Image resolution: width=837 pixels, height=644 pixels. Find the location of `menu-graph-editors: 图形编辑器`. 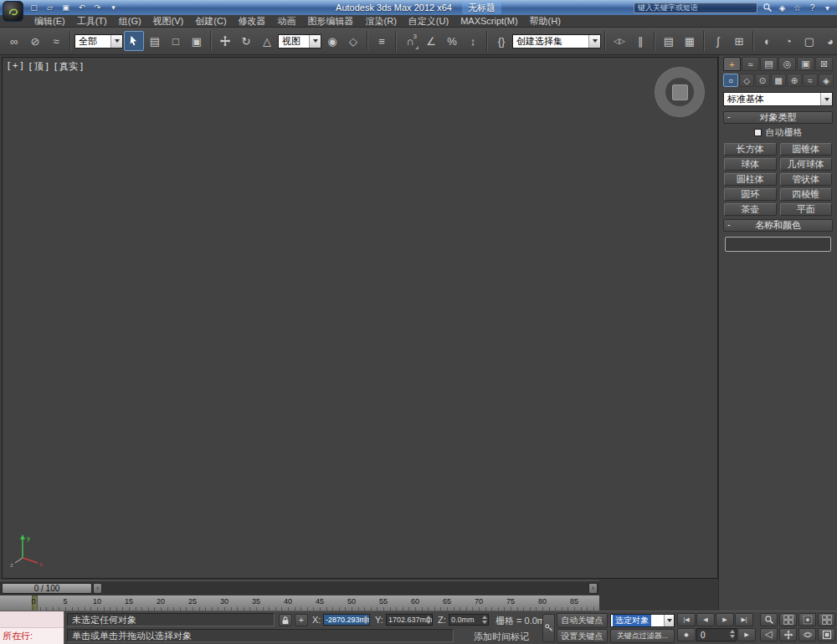

menu-graph-editors: 图形编辑器 is located at coordinates (331, 22).